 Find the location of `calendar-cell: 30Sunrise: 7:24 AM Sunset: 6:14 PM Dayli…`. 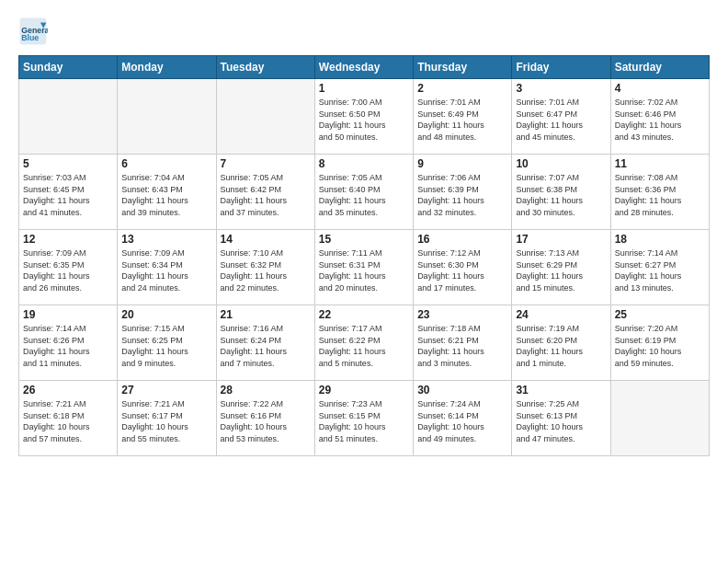

calendar-cell: 30Sunrise: 7:24 AM Sunset: 6:14 PM Dayli… is located at coordinates (463, 419).